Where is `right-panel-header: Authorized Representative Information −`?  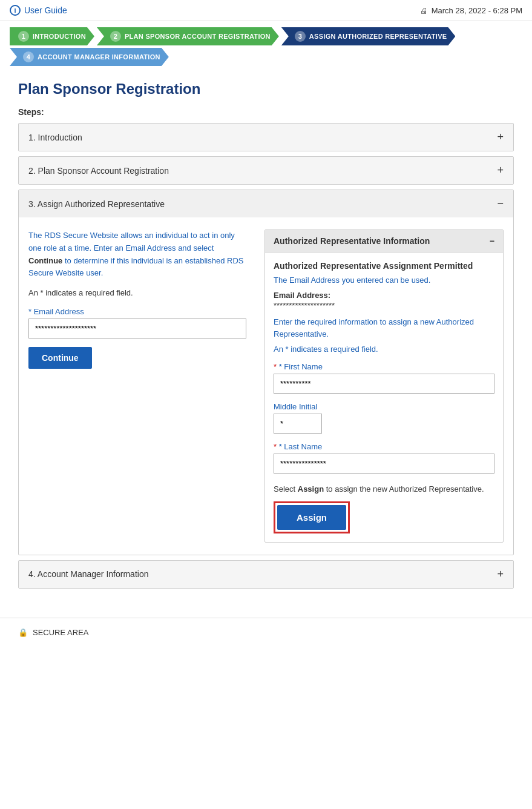
right-panel-header: Authorized Representative Information − is located at coordinates (384, 241).